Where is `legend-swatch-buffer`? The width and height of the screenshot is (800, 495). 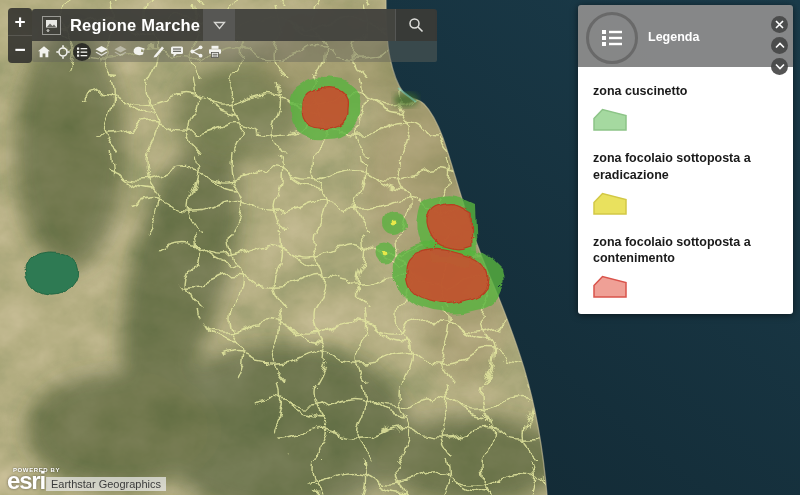 legend-swatch-buffer is located at coordinates (610, 120).